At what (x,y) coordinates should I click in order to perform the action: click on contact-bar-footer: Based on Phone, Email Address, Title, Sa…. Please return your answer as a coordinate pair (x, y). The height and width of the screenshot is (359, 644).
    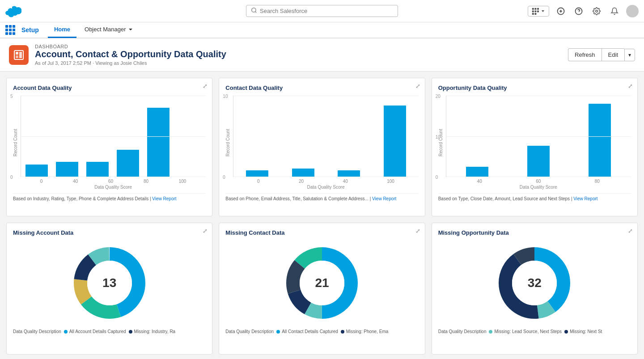
    Looking at the image, I should click on (322, 197).